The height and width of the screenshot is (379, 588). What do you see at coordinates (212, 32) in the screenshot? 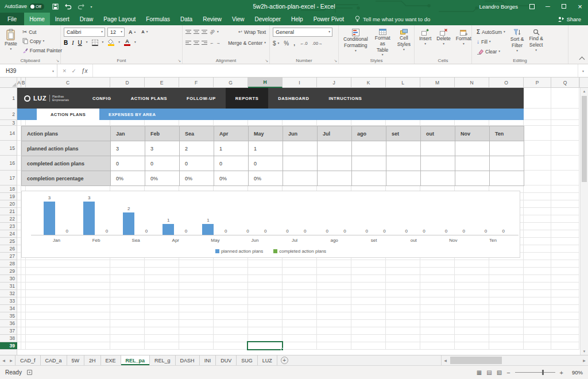
I see `orientation-button: ab` at bounding box center [212, 32].